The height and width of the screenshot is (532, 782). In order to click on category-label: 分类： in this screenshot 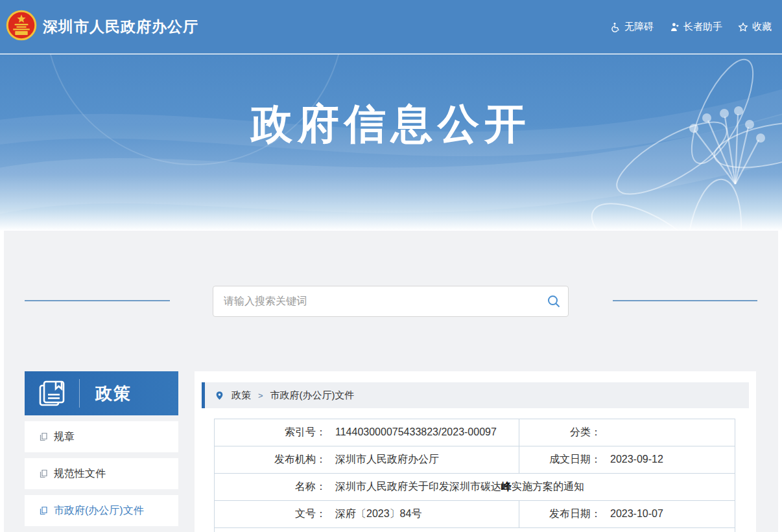, I will do `click(560, 433)`.